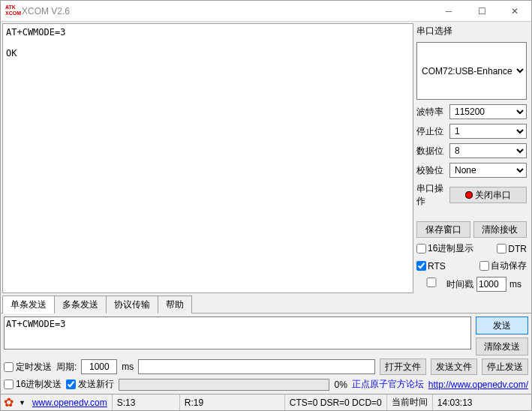 This screenshot has height=411, width=532. What do you see at coordinates (473, 158) in the screenshot?
I see `serial-settings-panel: 串口选择 COM72:USB-Enhanced-SE 波特率115200 停止位…` at bounding box center [473, 158].